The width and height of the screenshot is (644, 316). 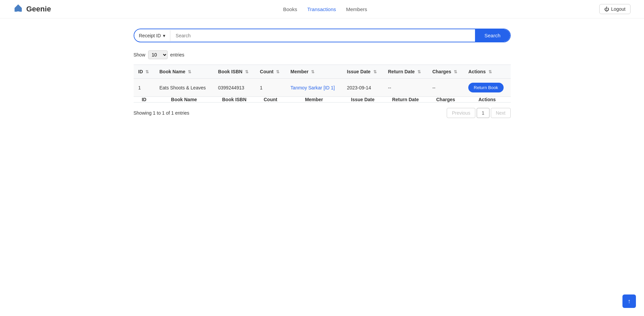 I want to click on col-book-name: Book Name ⇅, so click(x=184, y=72).